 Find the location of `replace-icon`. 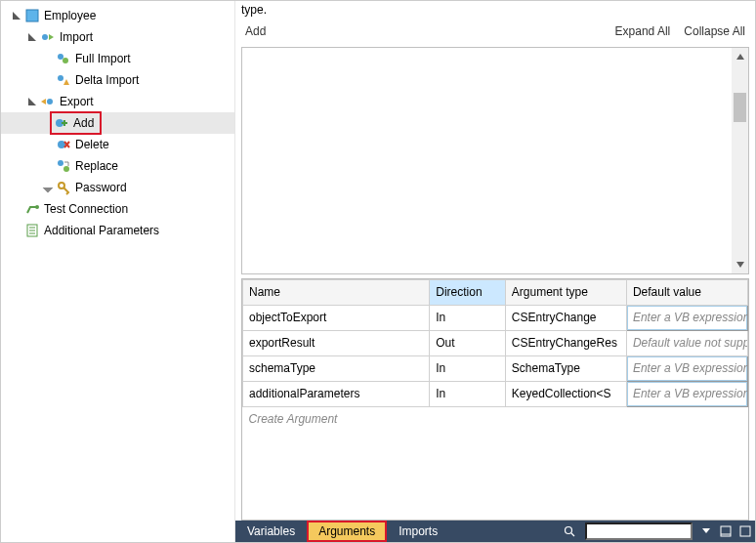

replace-icon is located at coordinates (63, 166).